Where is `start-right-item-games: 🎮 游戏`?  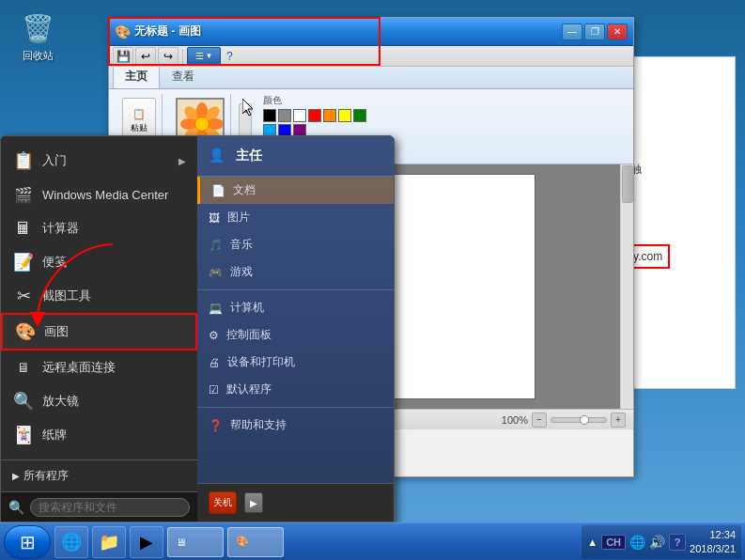 start-right-item-games: 🎮 游戏 is located at coordinates (295, 272).